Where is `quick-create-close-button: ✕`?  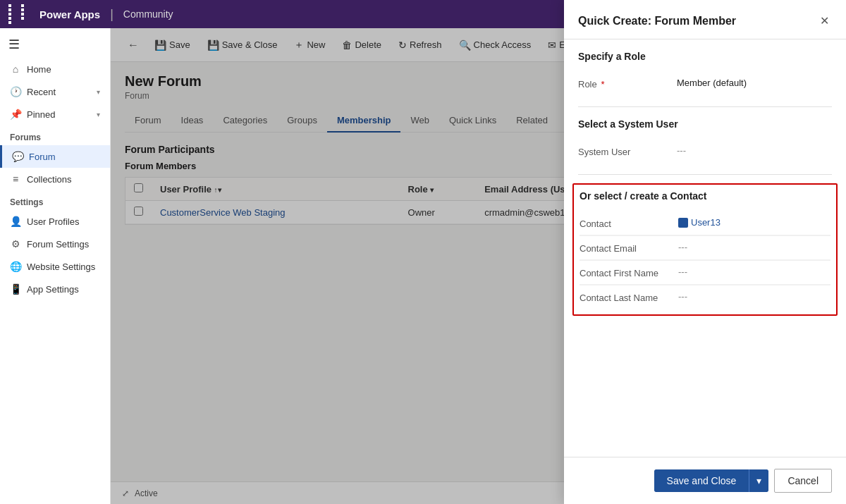 quick-create-close-button: ✕ is located at coordinates (825, 21).